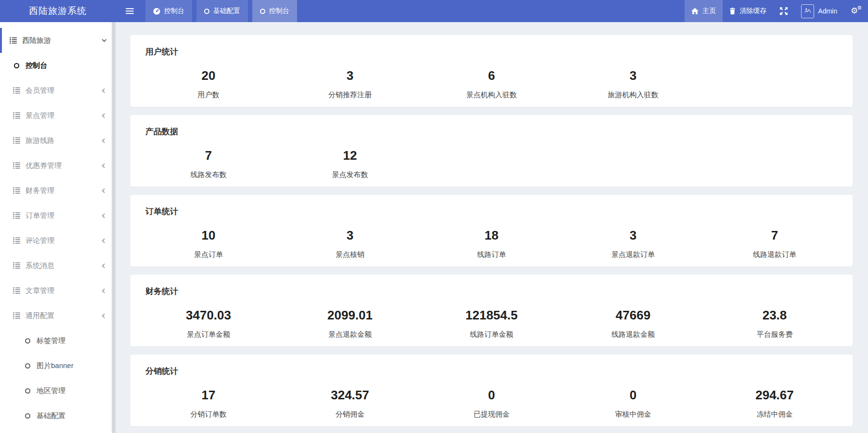 This screenshot has width=868, height=433. What do you see at coordinates (492, 95) in the screenshot?
I see `stat-label: 景点机构入驻数` at bounding box center [492, 95].